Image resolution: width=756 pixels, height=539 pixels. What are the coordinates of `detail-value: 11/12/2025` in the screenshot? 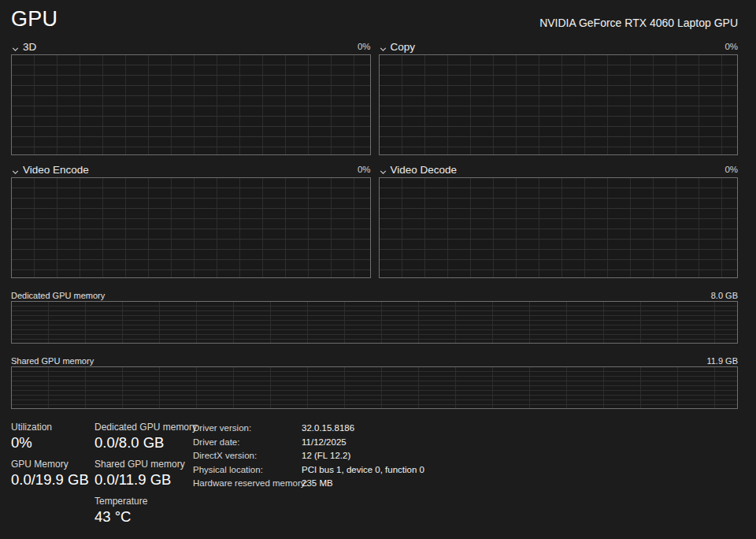 It's located at (363, 442).